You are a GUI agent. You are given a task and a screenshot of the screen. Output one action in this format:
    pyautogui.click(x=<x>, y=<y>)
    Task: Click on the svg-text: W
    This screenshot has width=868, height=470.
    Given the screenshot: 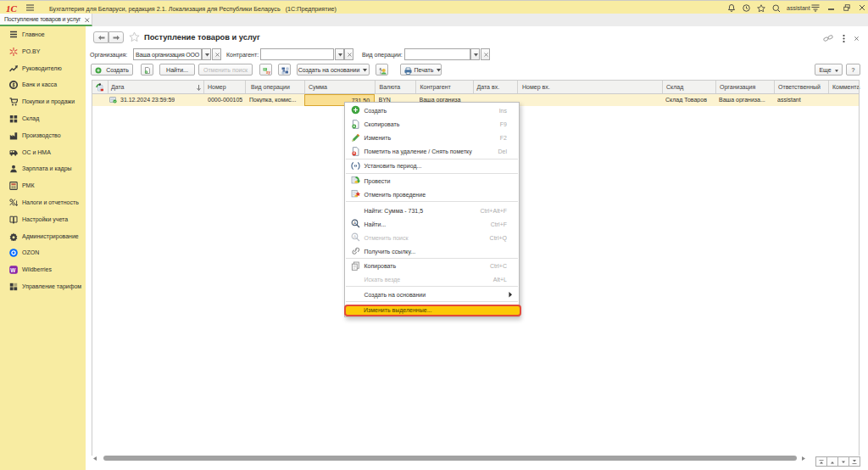 What is the action you would take?
    pyautogui.click(x=14, y=270)
    